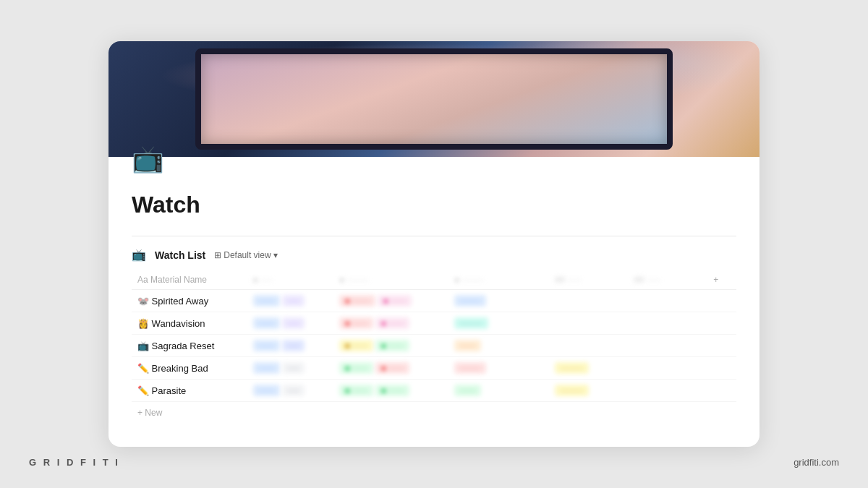 The image size is (868, 488). I want to click on db-icon: 📺, so click(139, 254).